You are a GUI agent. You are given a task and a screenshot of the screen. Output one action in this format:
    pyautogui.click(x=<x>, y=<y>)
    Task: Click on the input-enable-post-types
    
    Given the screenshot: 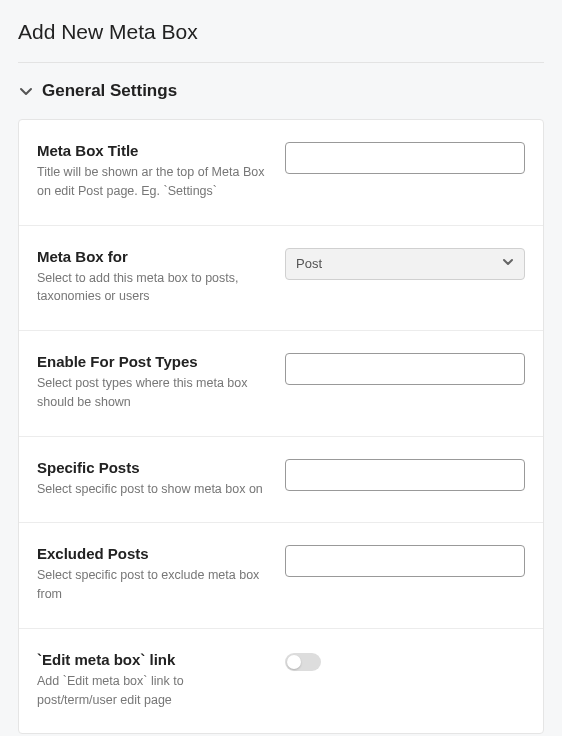 What is the action you would take?
    pyautogui.click(x=405, y=369)
    